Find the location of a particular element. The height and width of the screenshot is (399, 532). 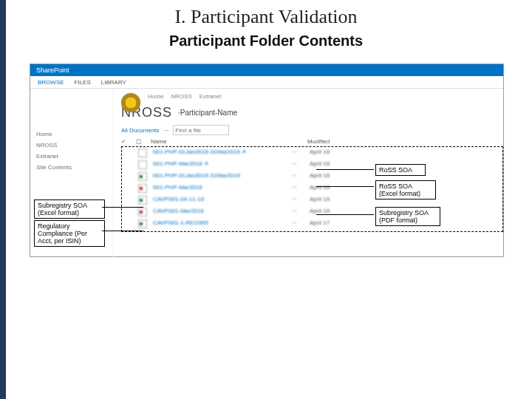

search-input is located at coordinates (201, 130).